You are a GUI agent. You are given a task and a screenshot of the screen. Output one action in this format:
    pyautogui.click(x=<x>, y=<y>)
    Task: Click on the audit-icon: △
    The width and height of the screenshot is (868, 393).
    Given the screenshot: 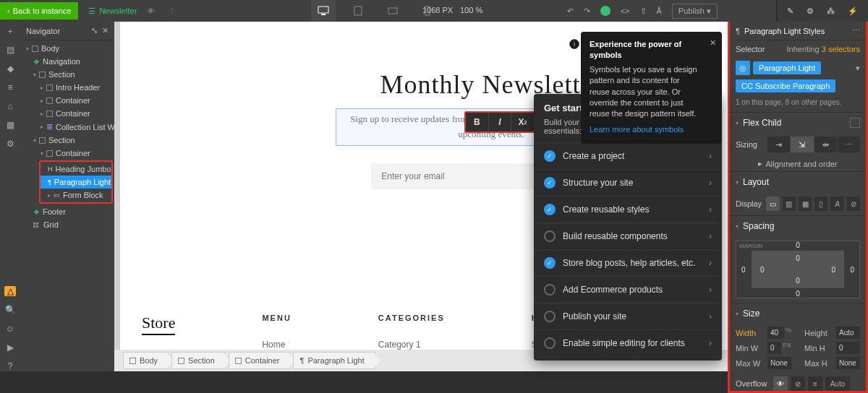 What is the action you would take?
    pyautogui.click(x=10, y=291)
    